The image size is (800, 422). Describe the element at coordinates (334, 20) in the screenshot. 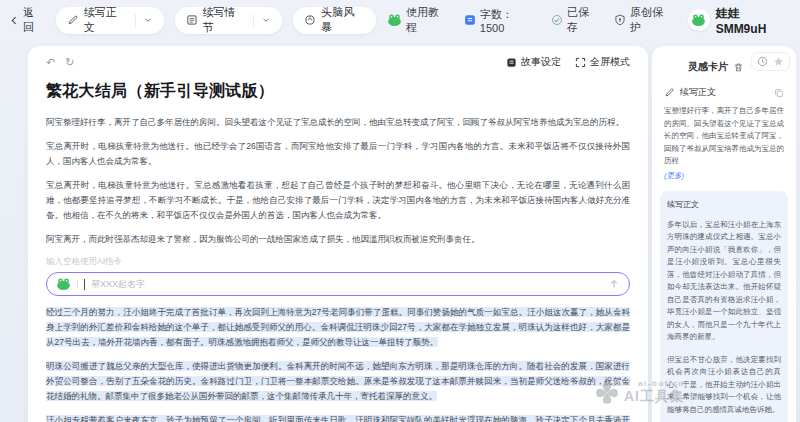

I see `tab-brainstorm: 头脑风暴` at that location.